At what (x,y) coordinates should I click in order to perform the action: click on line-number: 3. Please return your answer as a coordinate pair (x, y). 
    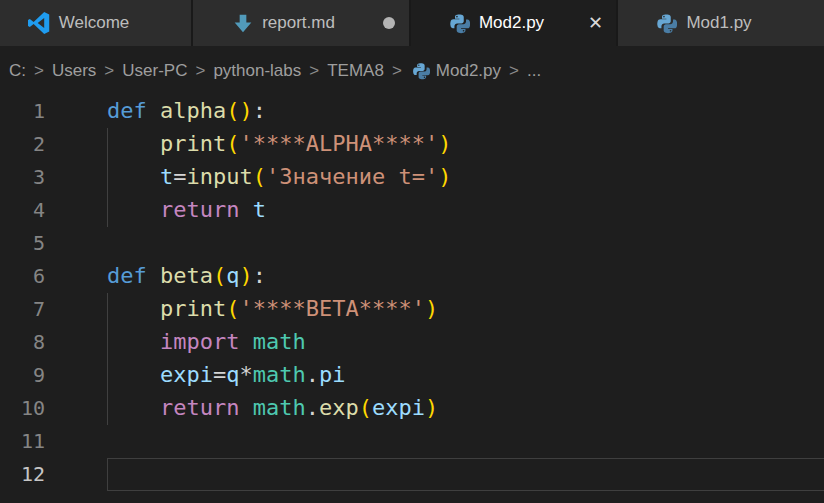
    Looking at the image, I should click on (22, 178).